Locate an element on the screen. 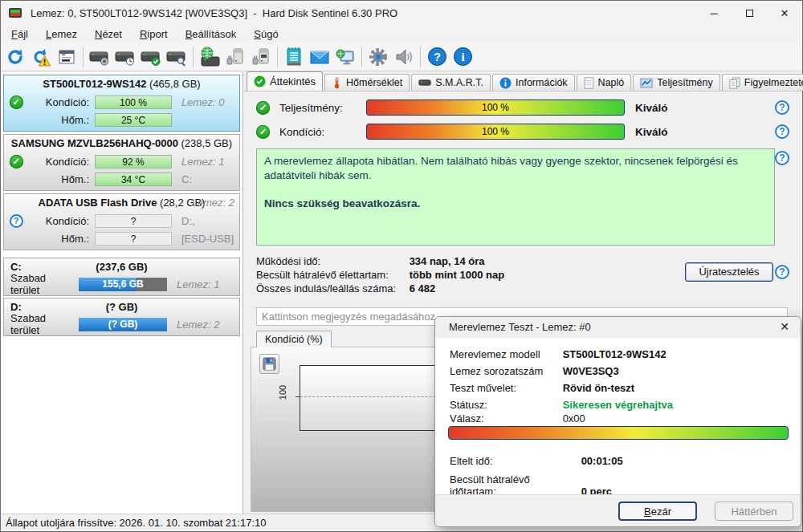 The width and height of the screenshot is (803, 532). settings-gear-icon is located at coordinates (378, 57).